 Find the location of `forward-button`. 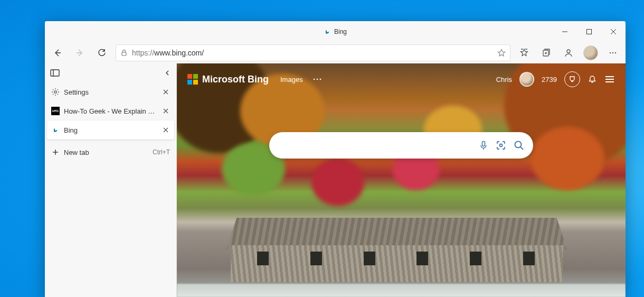

forward-button is located at coordinates (80, 53).